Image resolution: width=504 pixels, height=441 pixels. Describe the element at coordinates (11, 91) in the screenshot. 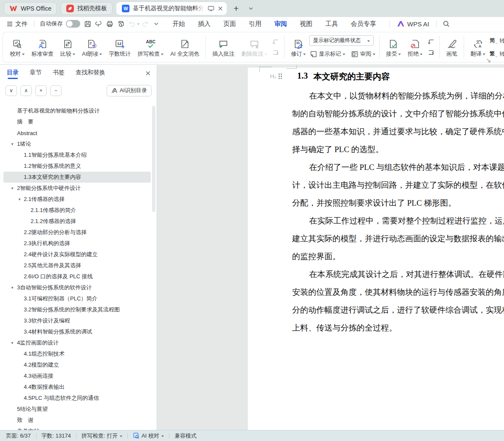

I see `toc-next-heading-button: ∨` at that location.